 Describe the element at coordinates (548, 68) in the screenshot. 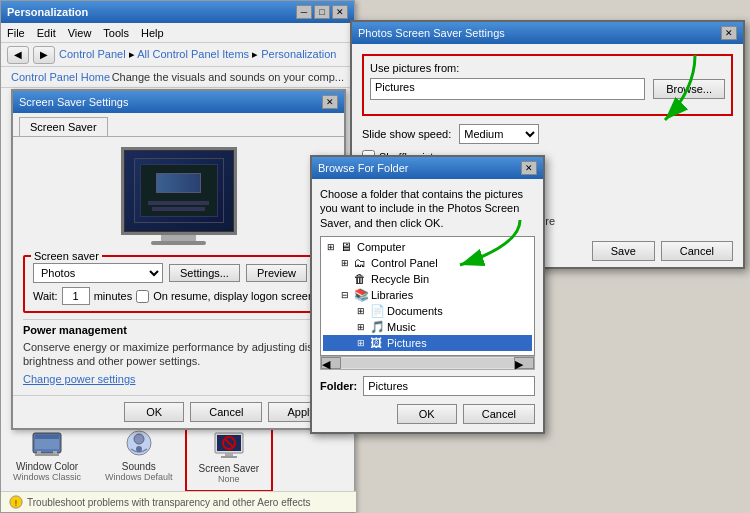

I see `use-pictures-label: Use pictures from:` at that location.